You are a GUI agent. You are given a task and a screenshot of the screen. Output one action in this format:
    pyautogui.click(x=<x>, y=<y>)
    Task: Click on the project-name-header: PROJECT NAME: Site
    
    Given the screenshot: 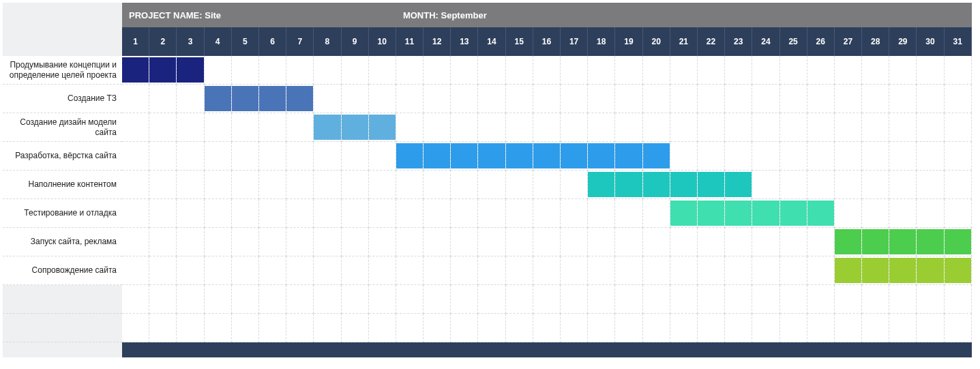 What is the action you would take?
    pyautogui.click(x=259, y=15)
    